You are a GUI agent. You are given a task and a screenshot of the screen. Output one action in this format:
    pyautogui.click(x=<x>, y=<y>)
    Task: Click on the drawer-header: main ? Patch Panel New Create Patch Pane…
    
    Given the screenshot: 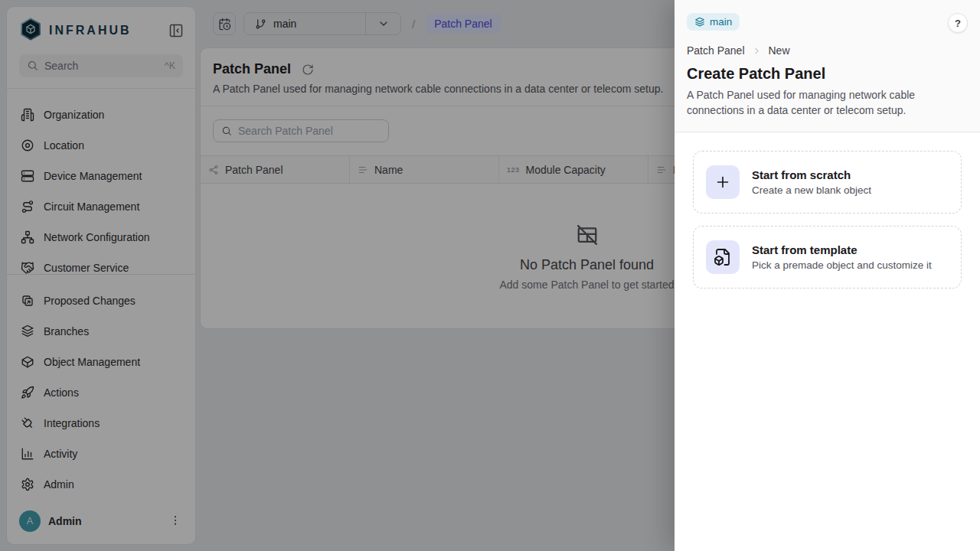 What is the action you would take?
    pyautogui.click(x=827, y=66)
    